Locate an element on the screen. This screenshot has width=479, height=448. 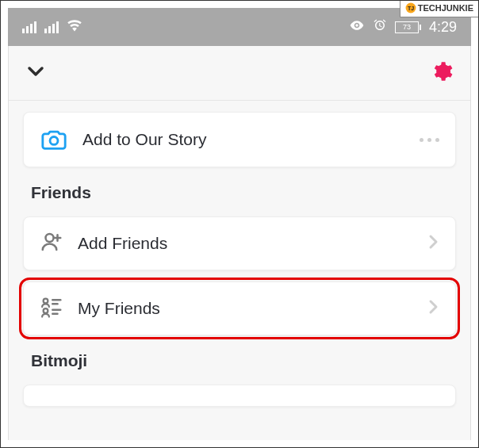
more-button is located at coordinates (430, 140).